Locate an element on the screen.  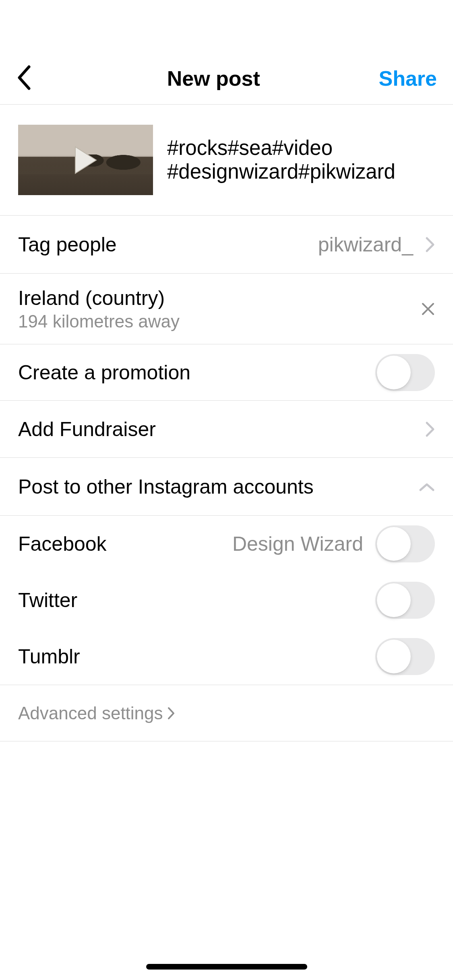
tag-people-row: Tag people pikwizard_ is located at coordinates (226, 245).